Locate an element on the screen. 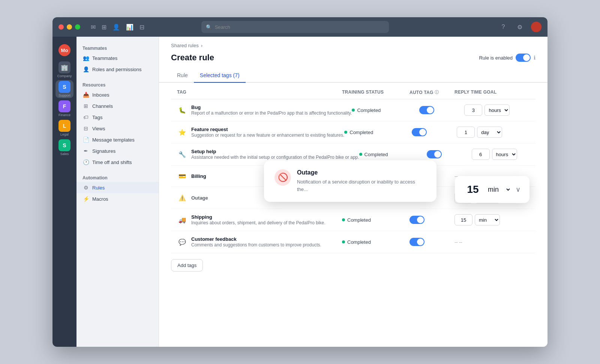 The height and width of the screenshot is (364, 600). nav-item-macros: ⚡ Macros is located at coordinates (118, 199).